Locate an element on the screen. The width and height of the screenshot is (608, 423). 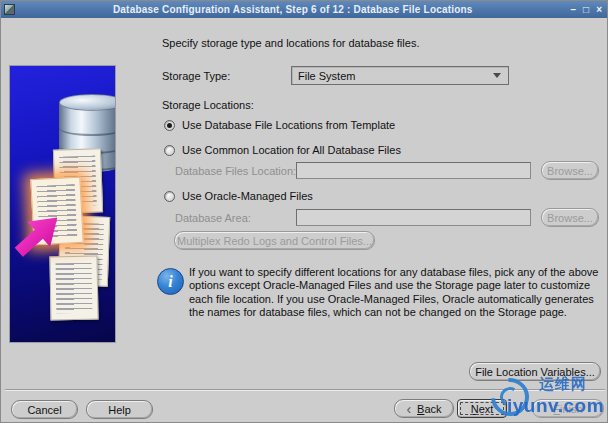
window-title: Database Configuration Assistant, Step 6… is located at coordinates (293, 10).